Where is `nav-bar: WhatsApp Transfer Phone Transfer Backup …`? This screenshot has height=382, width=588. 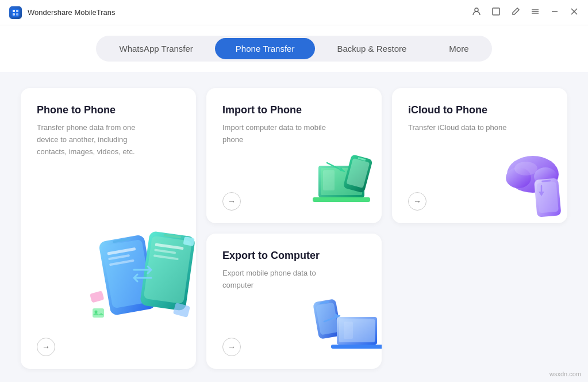 nav-bar: WhatsApp Transfer Phone Transfer Backup … is located at coordinates (294, 48).